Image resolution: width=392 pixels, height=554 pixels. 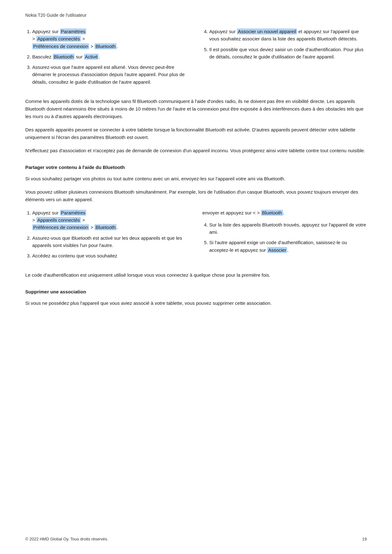 What do you see at coordinates (365, 539) in the screenshot?
I see `footer-page-number: 19` at bounding box center [365, 539].